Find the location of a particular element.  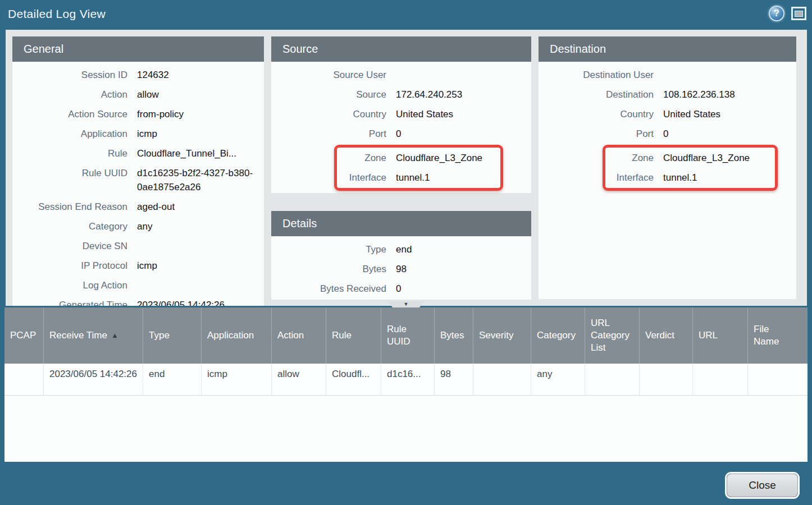

general-row-device-sn: Device SN is located at coordinates (138, 246).